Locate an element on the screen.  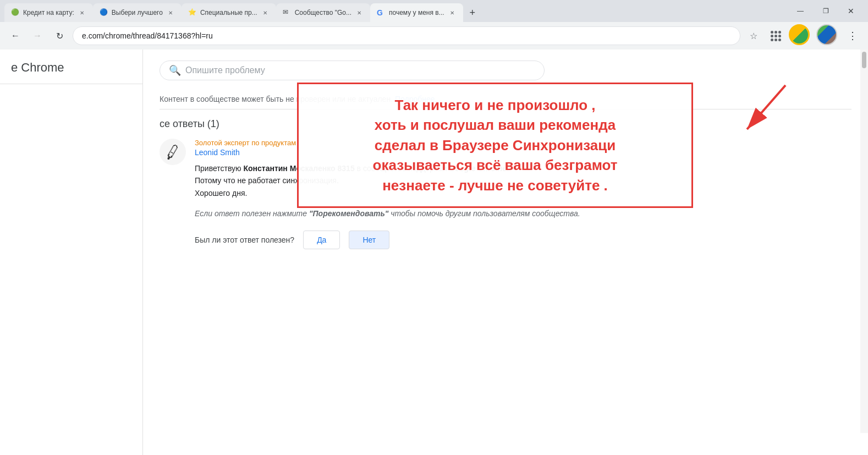
maximize-button: ❐ is located at coordinates (826, 11).